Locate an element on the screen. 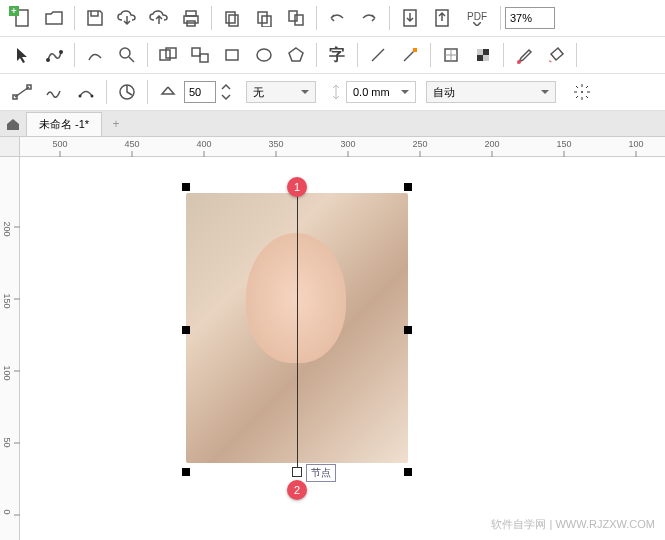  bucket-button is located at coordinates (556, 55).